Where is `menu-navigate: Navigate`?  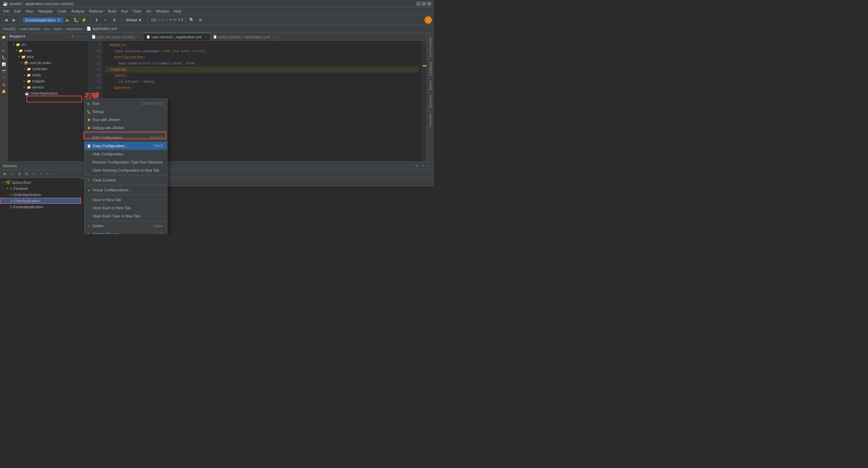
menu-navigate: Navigate is located at coordinates (45, 11).